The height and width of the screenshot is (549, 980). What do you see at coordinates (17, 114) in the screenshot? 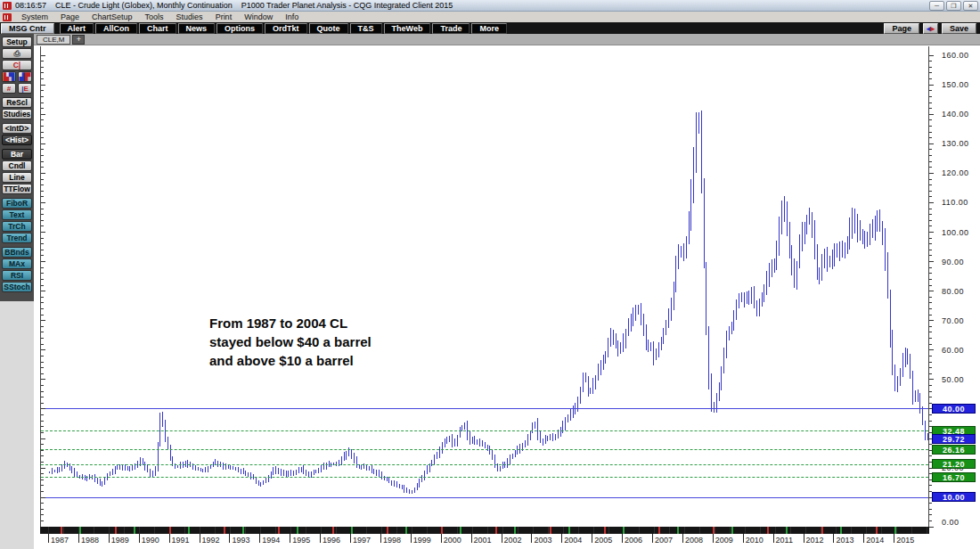
I see `sidebar-studies-button: Studies` at bounding box center [17, 114].